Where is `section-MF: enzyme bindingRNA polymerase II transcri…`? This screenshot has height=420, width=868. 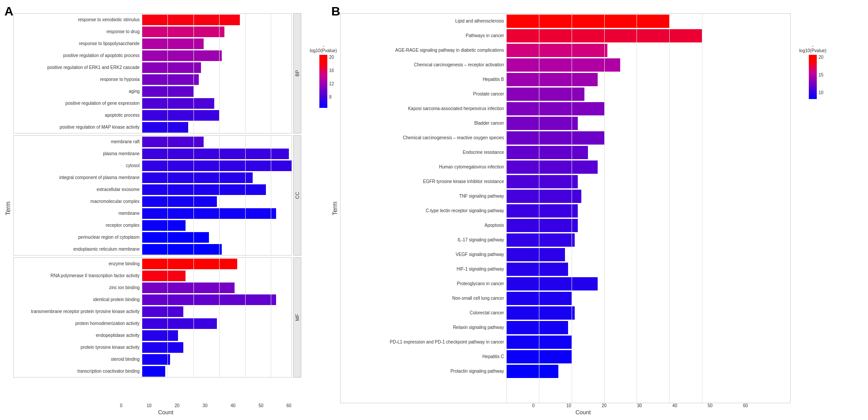
section-MF: enzyme bindingRNA polymerase II transcri… is located at coordinates (157, 317).